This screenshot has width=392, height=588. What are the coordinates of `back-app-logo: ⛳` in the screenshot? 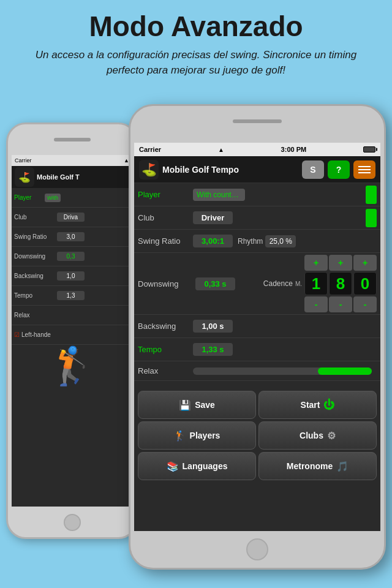 It's located at (24, 177).